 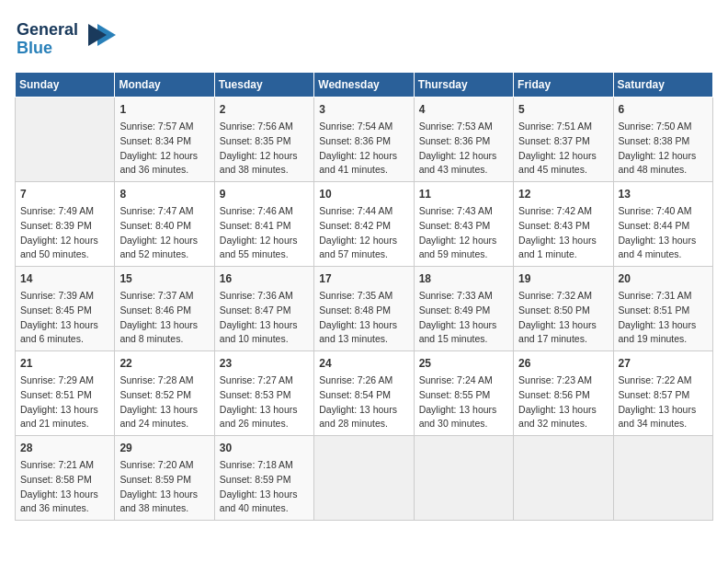 I want to click on calendar-cell: 25 Sunrise: 7:24 AM Sunset: 8:55 PM Dayl…, so click(x=463, y=394).